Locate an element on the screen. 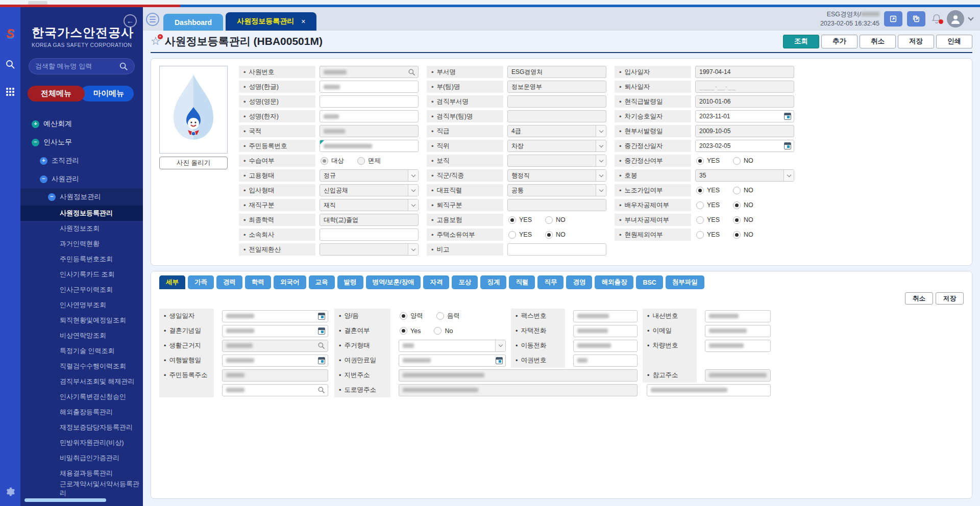  detail-tab-6: 교육 is located at coordinates (322, 283).